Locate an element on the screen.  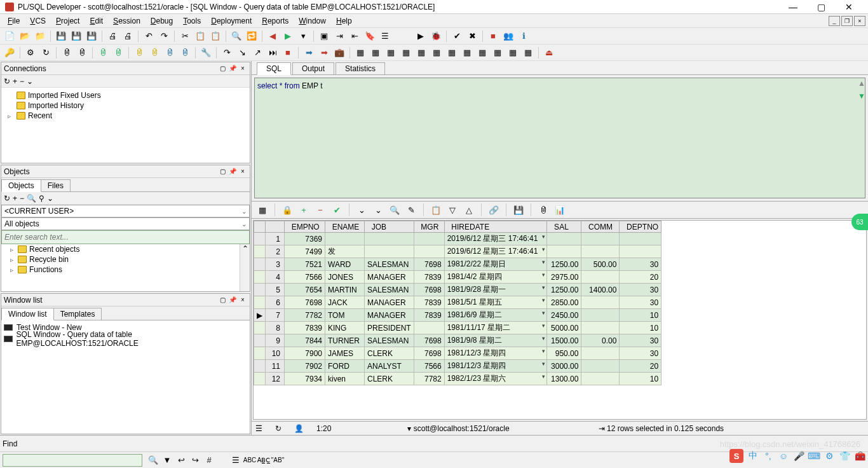
nav-up-icon: ▲ is located at coordinates (862, 83).